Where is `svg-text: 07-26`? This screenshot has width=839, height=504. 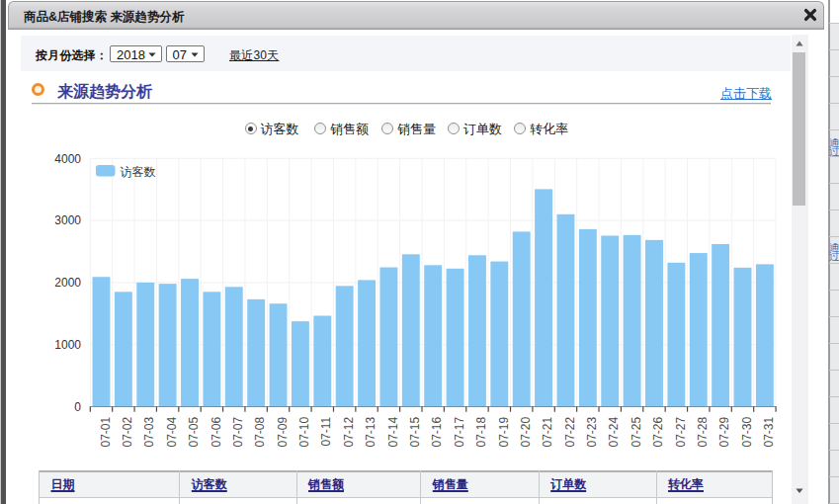 svg-text: 07-26 is located at coordinates (658, 431).